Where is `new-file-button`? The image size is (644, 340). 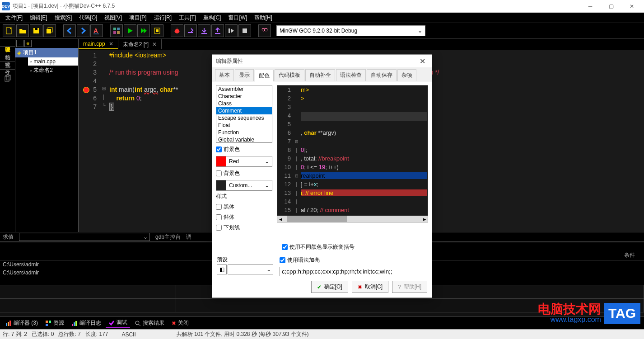 new-file-button is located at coordinates (9, 31).